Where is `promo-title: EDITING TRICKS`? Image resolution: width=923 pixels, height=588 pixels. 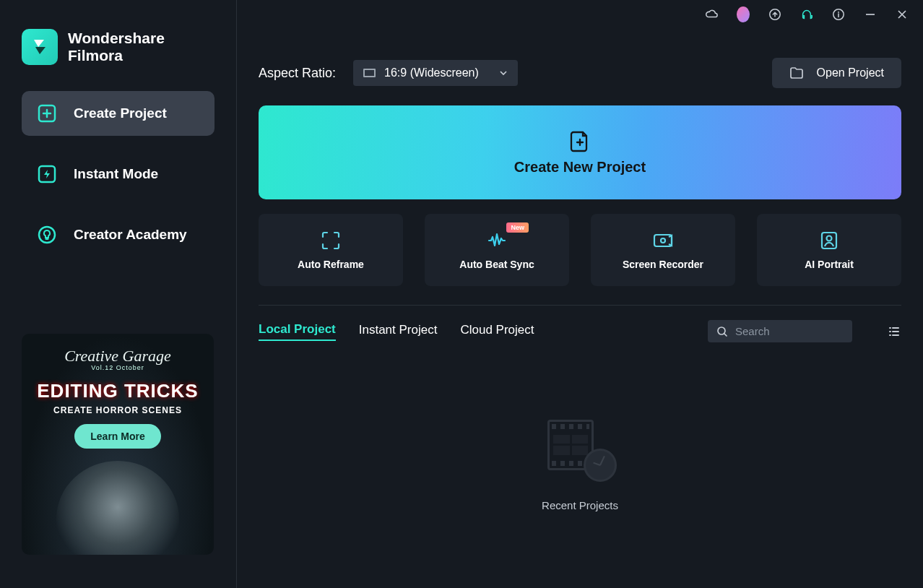
promo-title: EDITING TRICKS is located at coordinates (117, 392).